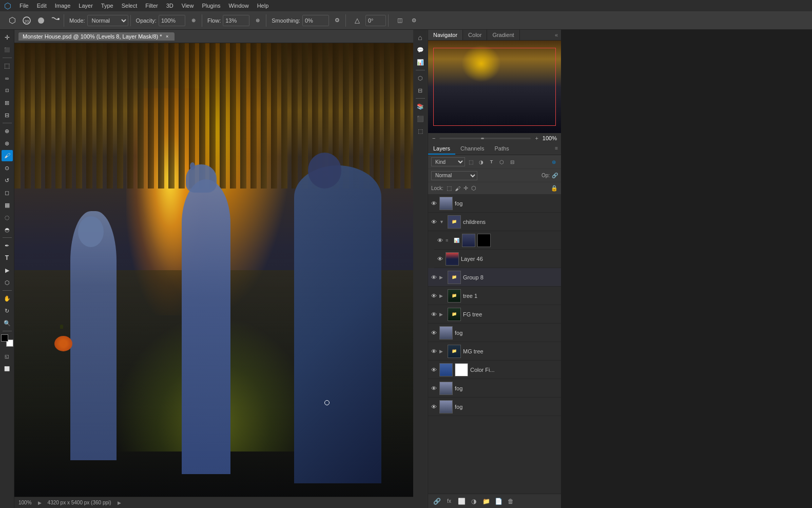 The height and width of the screenshot is (508, 812). Describe the element at coordinates (420, 119) in the screenshot. I see `layers-icon: ⬛` at that location.